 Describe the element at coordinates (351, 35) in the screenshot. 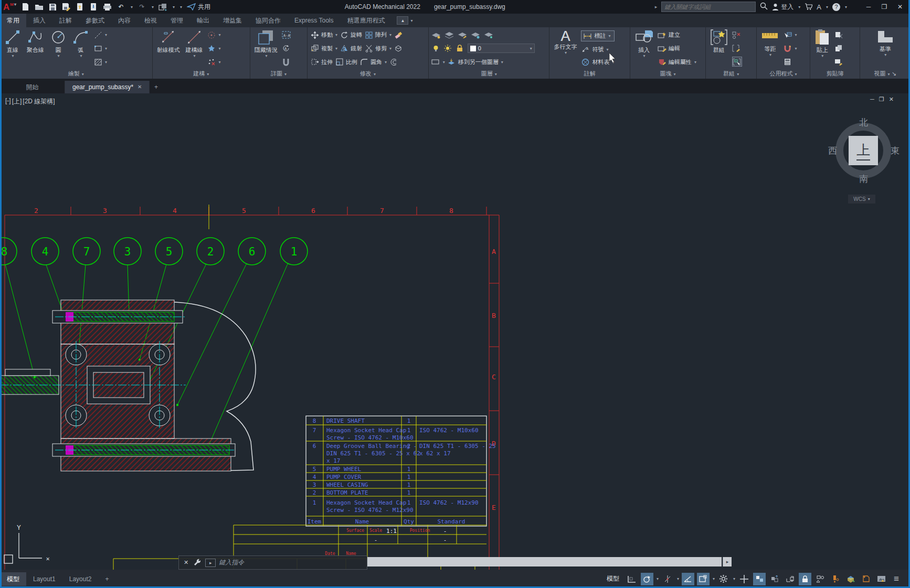

I see `rotate-button: 旋轉` at that location.